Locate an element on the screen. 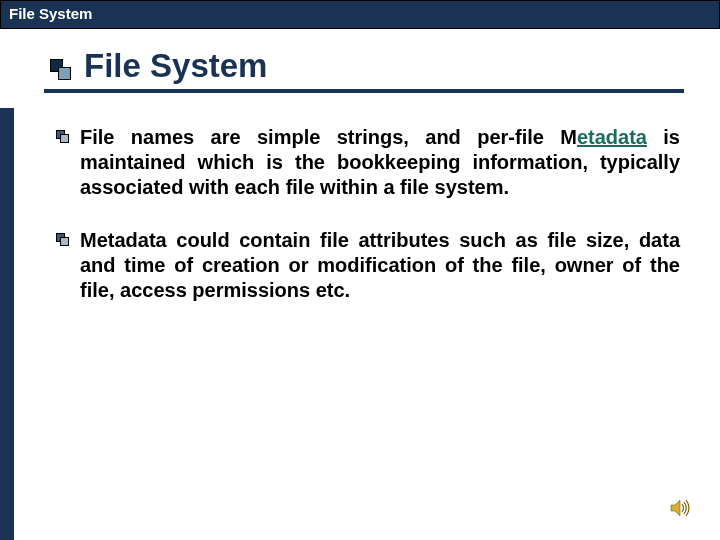 Image resolution: width=720 pixels, height=540 pixels. metadata-link: etadata is located at coordinates (612, 137).